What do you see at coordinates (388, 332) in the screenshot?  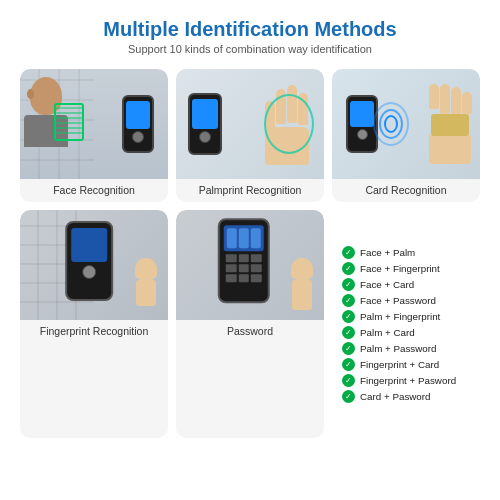 I see `combo-label-5: Palm + Card` at bounding box center [388, 332].